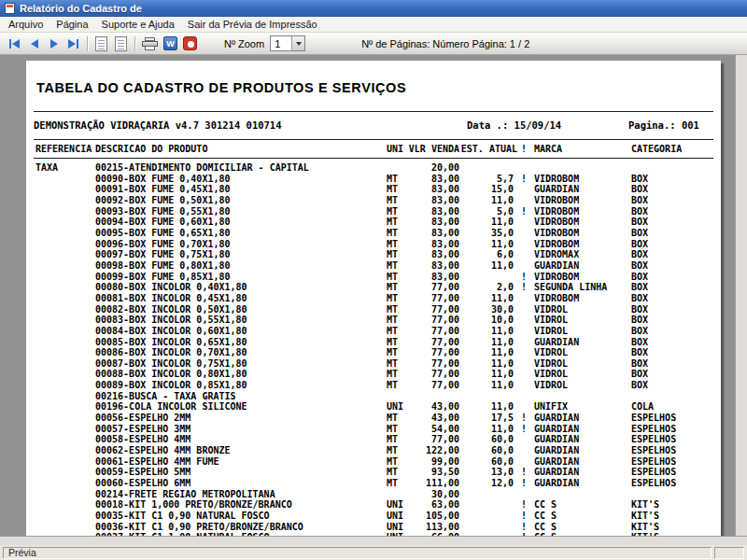 Image resolution: width=747 pixels, height=560 pixels. I want to click on status-panel: Prévia, so click(357, 553).